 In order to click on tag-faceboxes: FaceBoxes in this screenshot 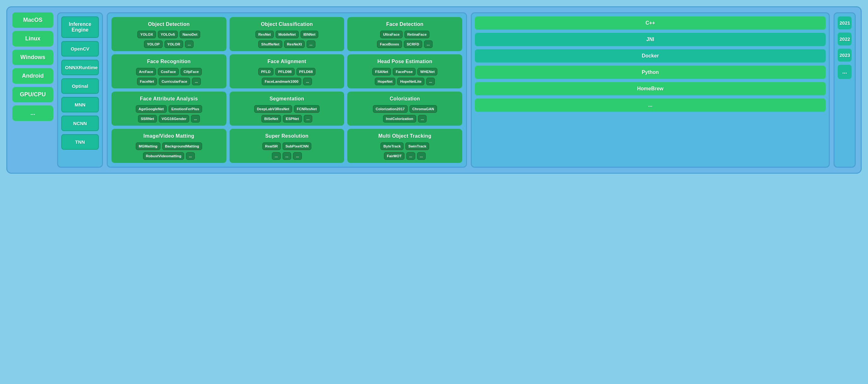, I will do `click(390, 44)`.